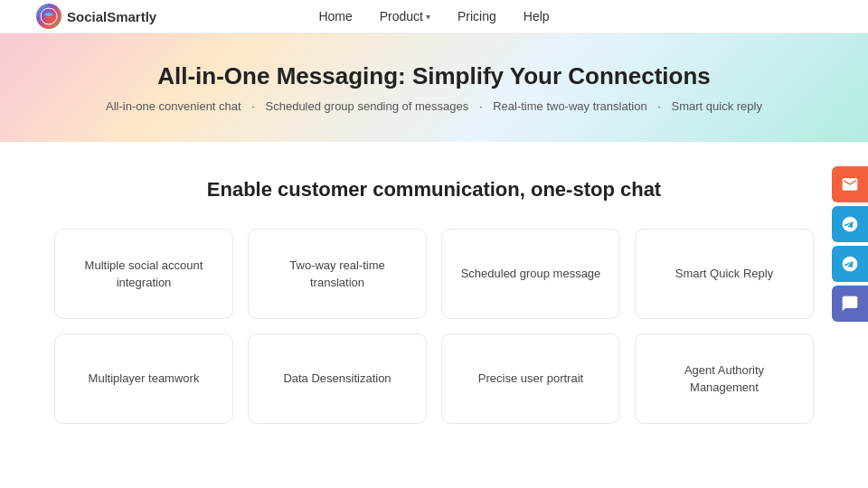 The width and height of the screenshot is (868, 488). Describe the element at coordinates (724, 380) in the screenshot. I see `feature-label-8: Agent Authority Management` at that location.